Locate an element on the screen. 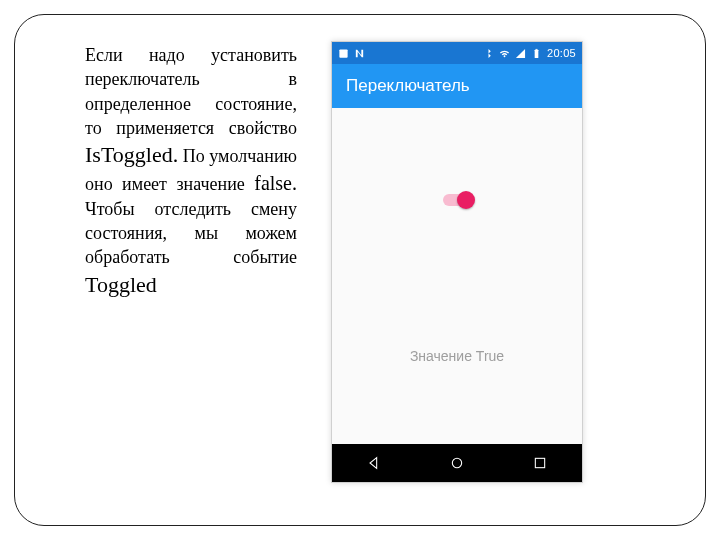  nav-bar is located at coordinates (457, 463).